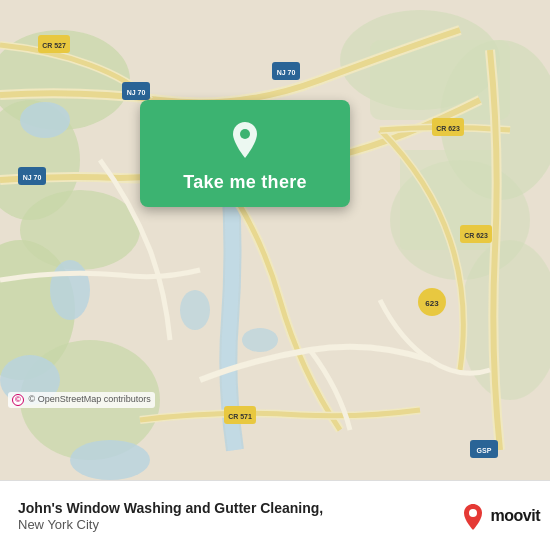 The height and width of the screenshot is (550, 550). What do you see at coordinates (516, 516) in the screenshot?
I see `moovit-text: moovit` at bounding box center [516, 516].